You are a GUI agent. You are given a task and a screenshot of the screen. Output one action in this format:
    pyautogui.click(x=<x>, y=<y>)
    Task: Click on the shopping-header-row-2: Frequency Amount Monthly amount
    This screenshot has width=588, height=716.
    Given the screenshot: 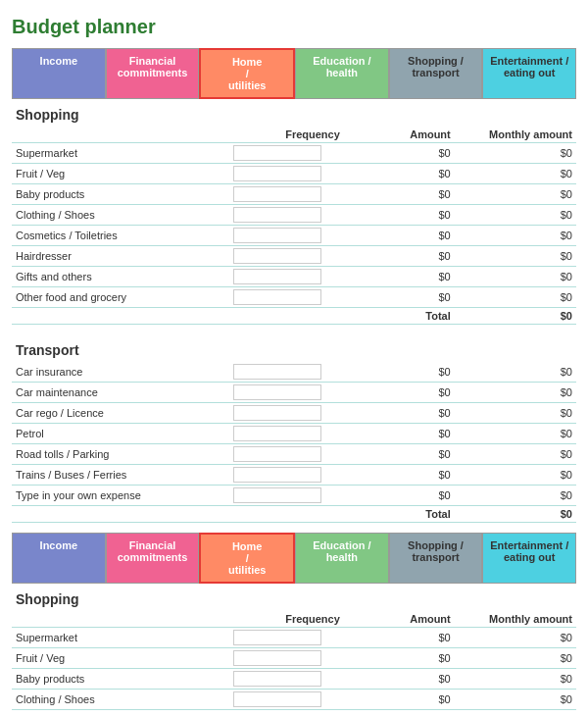 What is the action you would take?
    pyautogui.click(x=294, y=620)
    